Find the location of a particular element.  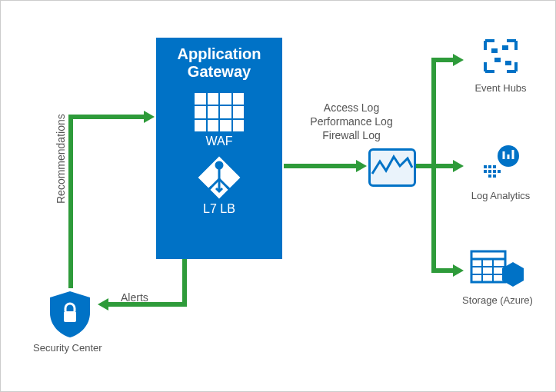

log-access: Access Log is located at coordinates (351, 108).